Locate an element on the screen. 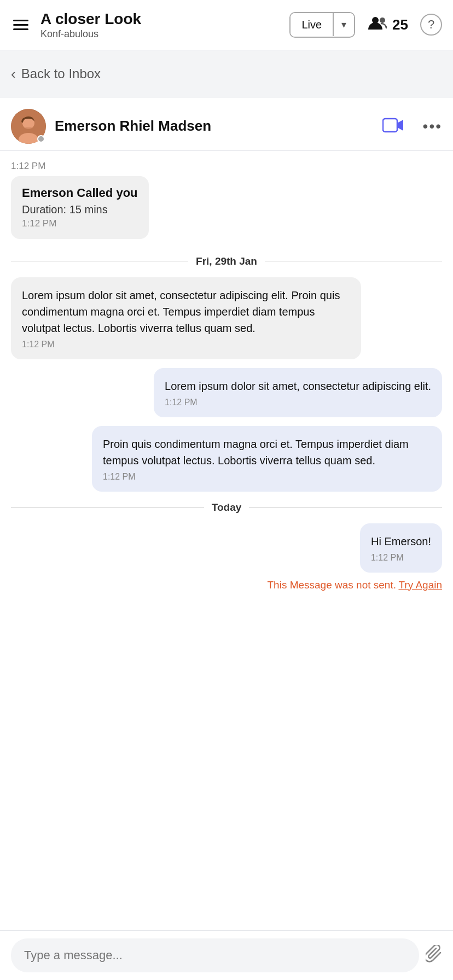 This screenshot has height=980, width=453. avatar is located at coordinates (28, 126).